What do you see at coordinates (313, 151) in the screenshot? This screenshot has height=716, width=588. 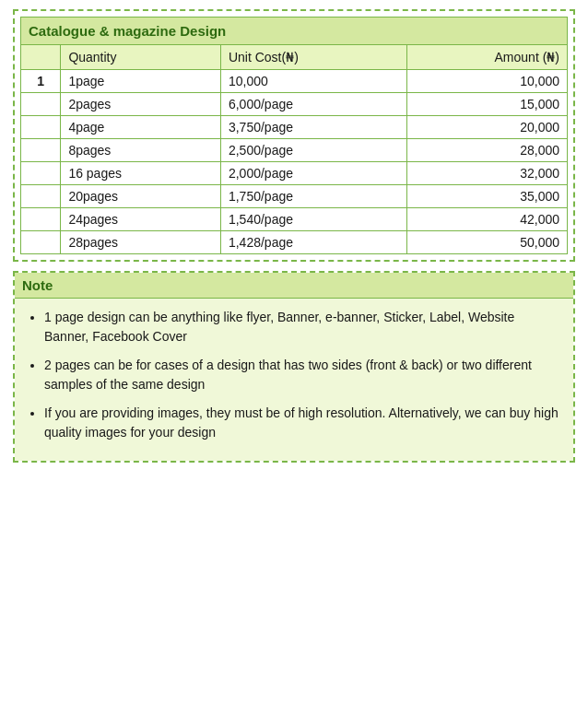 I see `unitcost-cell-3: 2,500/page` at bounding box center [313, 151].